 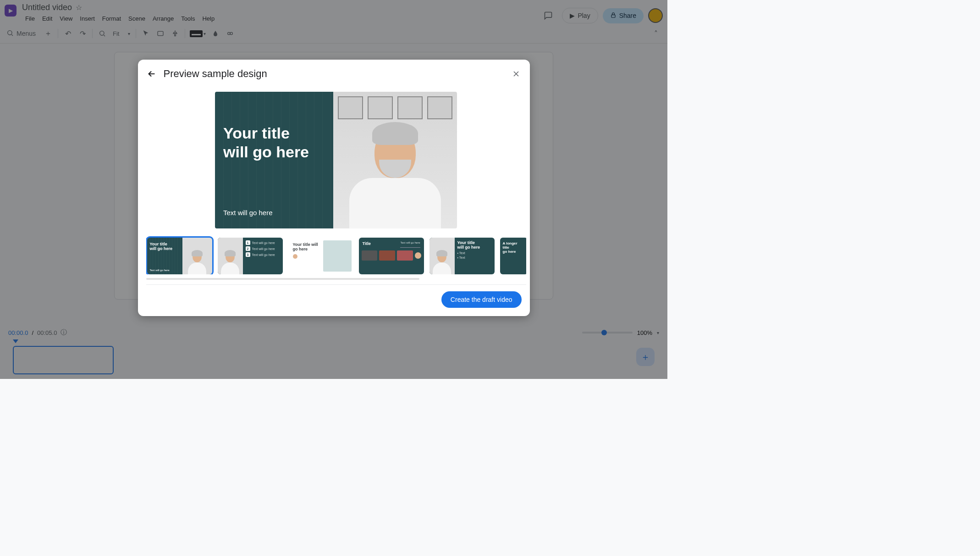 What do you see at coordinates (336, 160) in the screenshot?
I see `preview-slide: Your titlewill go here Text will go here` at bounding box center [336, 160].